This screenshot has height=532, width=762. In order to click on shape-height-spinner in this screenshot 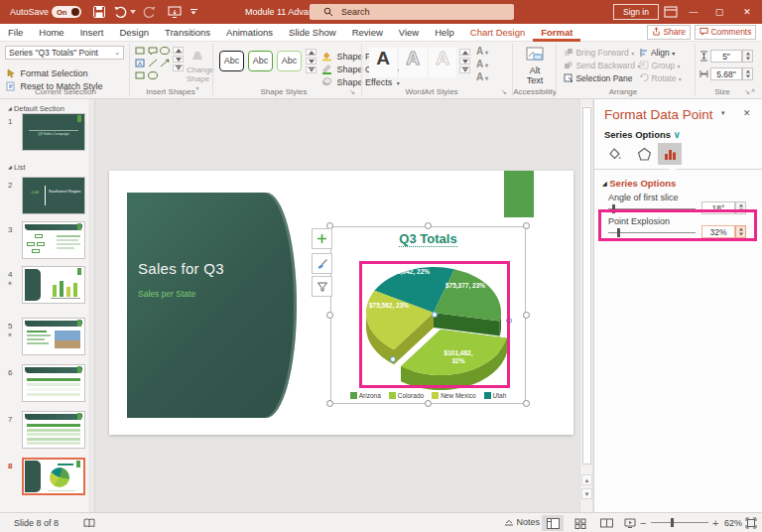, I will do `click(748, 56)`.